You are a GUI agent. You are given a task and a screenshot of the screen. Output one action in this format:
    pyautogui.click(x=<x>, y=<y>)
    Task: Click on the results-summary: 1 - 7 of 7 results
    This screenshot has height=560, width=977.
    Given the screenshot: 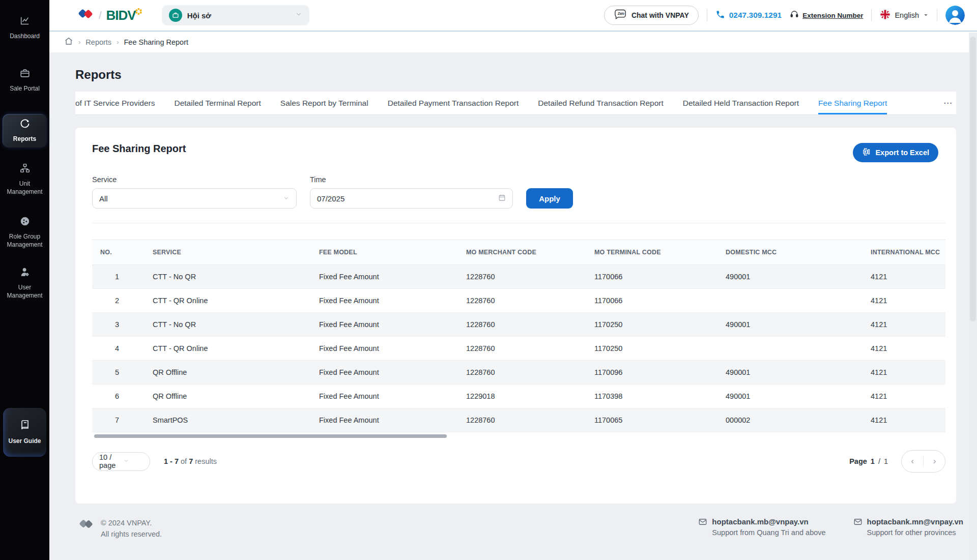 What is the action you would take?
    pyautogui.click(x=190, y=461)
    